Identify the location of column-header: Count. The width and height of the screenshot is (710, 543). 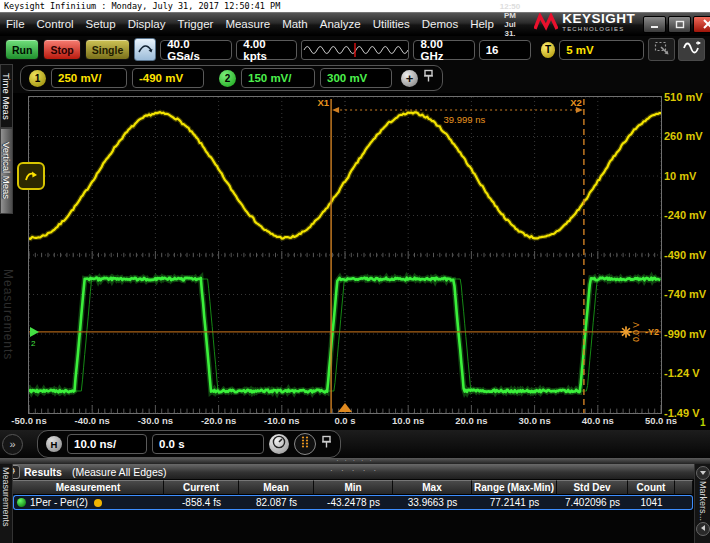
(652, 488).